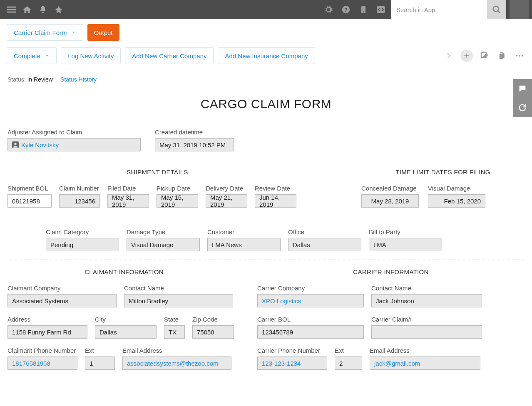 The height and width of the screenshot is (406, 532). I want to click on filing-limits-section: TIME LIMIT DATES FOR FILING Concealed Da…, so click(424, 192).